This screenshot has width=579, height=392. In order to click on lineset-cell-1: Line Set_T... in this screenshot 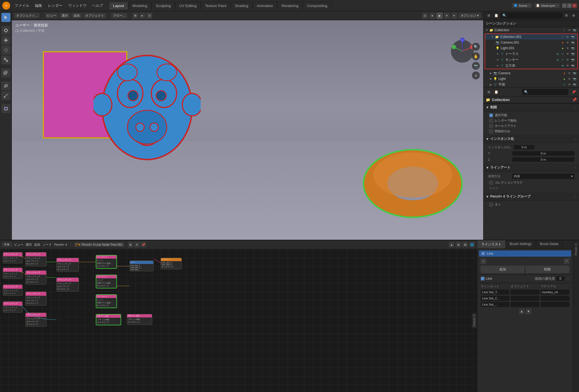, I will do `click(495, 292)`.